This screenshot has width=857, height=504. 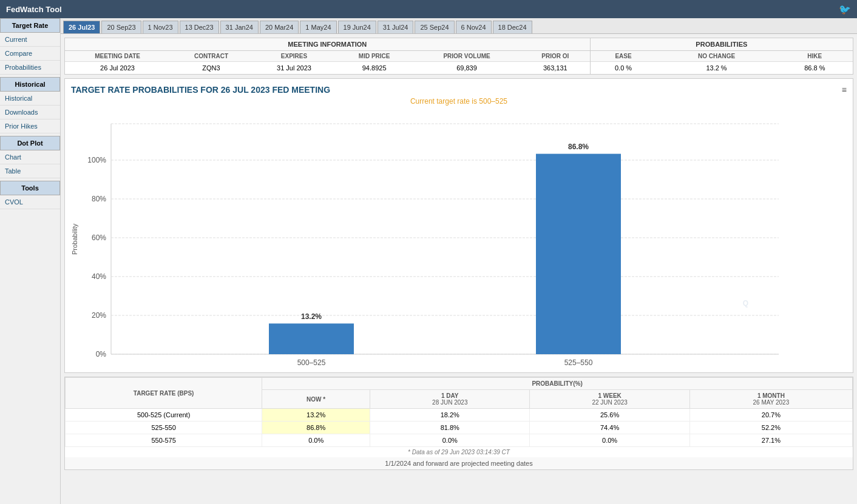 What do you see at coordinates (450, 440) in the screenshot?
I see `day1-550-575: 0.0%` at bounding box center [450, 440].